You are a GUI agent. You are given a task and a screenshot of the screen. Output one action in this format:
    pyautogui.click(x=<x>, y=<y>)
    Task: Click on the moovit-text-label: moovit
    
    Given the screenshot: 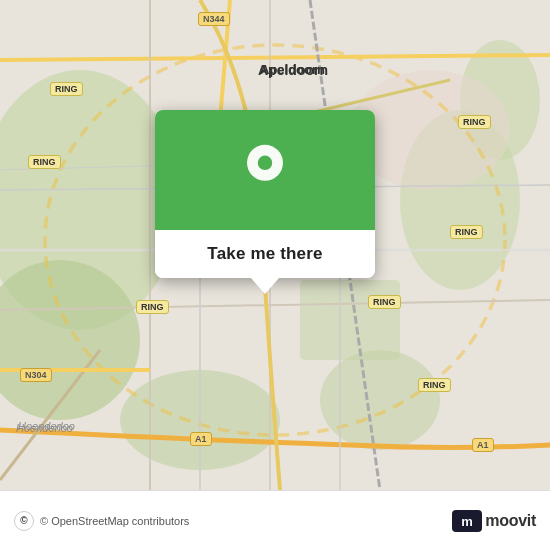 What is the action you would take?
    pyautogui.click(x=510, y=521)
    